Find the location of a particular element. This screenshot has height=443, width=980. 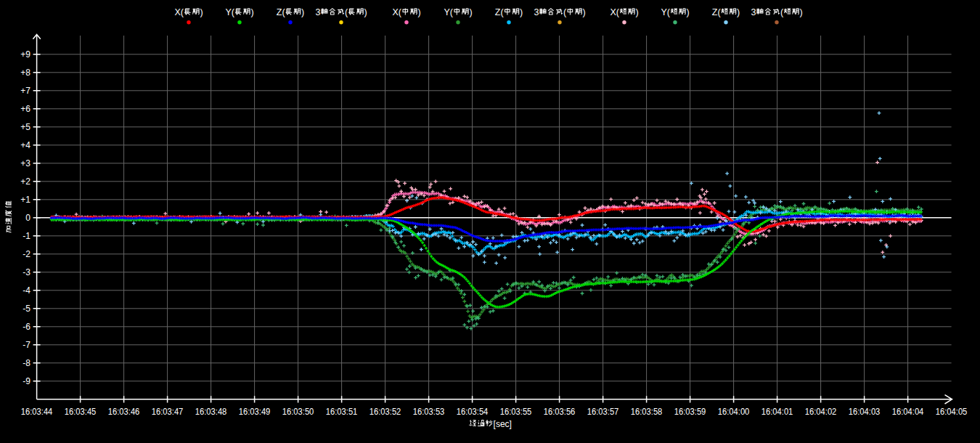

svg-text: +1 is located at coordinates (25, 200).